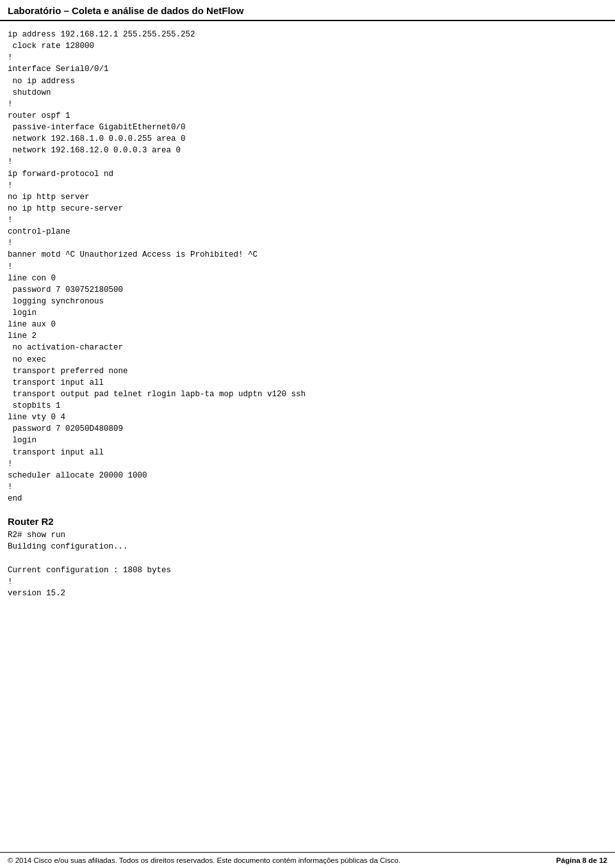  I want to click on page-title: Laboratório – Coleta e análise de dados …, so click(308, 10).